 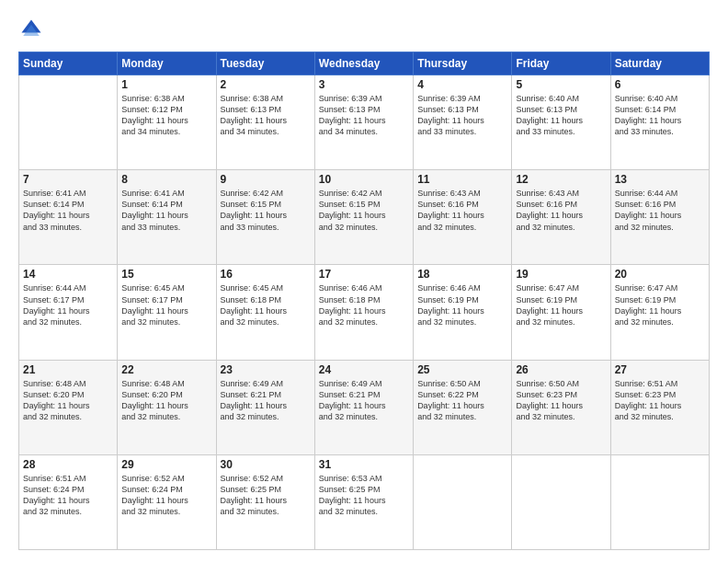 What do you see at coordinates (561, 274) in the screenshot?
I see `day-number: 19` at bounding box center [561, 274].